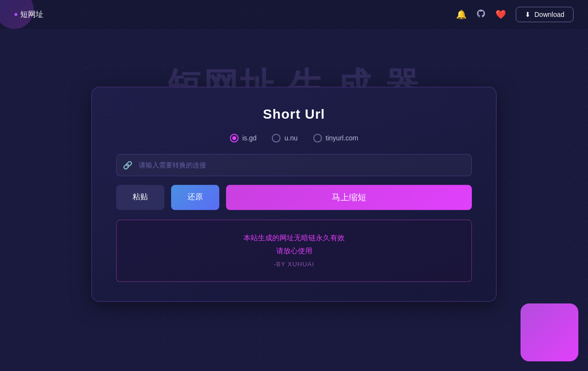  What do you see at coordinates (342, 138) in the screenshot?
I see `radio-tinyurl-label: tinyurl.com` at bounding box center [342, 138].